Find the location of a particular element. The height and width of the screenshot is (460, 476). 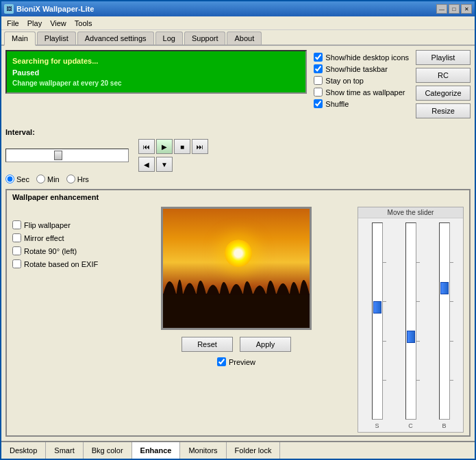

apply-button: Apply is located at coordinates (266, 344).